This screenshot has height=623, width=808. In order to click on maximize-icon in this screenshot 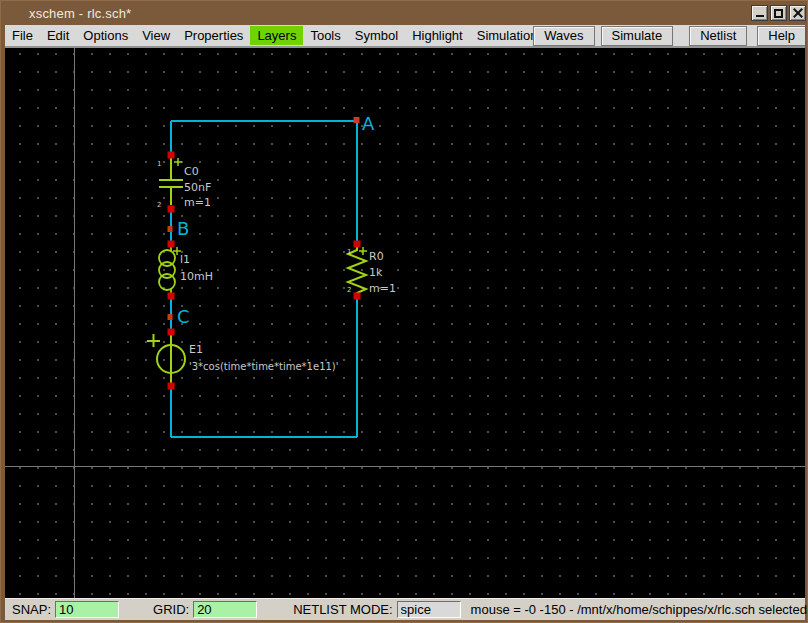, I will do `click(778, 14)`.